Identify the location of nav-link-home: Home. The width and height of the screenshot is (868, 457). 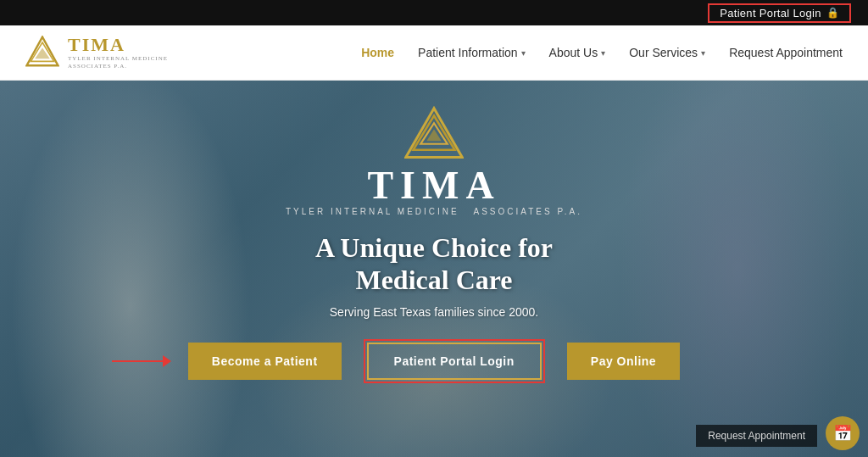
(378, 53).